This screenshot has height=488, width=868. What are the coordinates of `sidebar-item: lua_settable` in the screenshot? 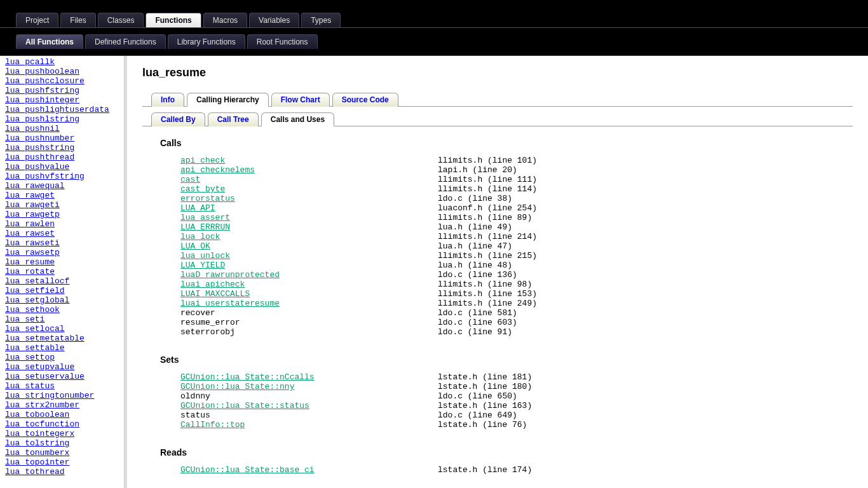 It's located at (62, 348).